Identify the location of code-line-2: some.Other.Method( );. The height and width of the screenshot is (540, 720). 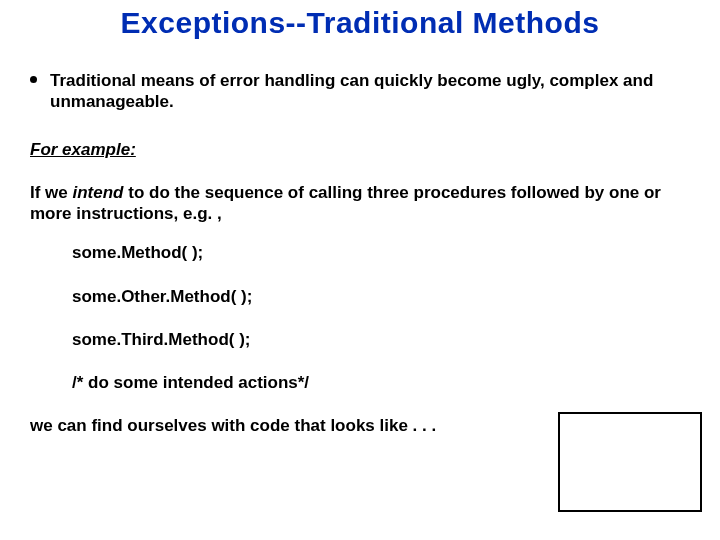
(381, 296).